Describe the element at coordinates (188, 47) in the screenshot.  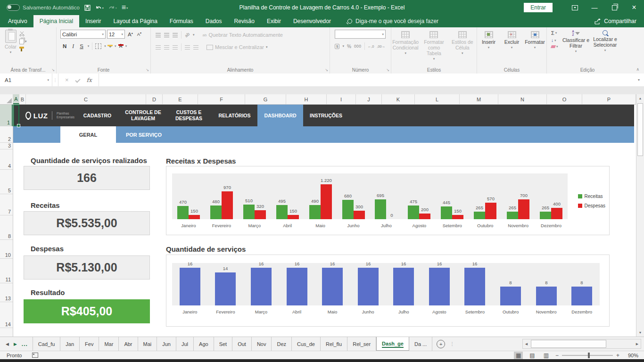
I see `decrease-indent-icon` at that location.